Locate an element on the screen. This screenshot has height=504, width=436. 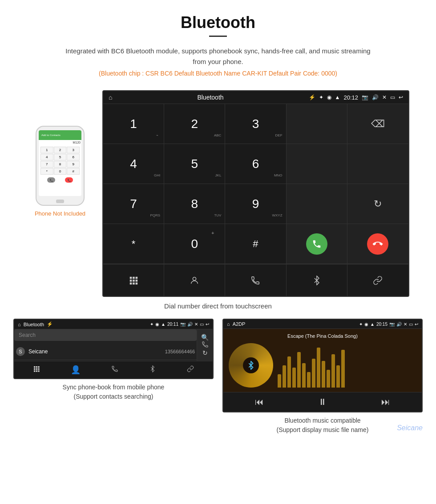
phonebook-action-bar: 🔍 ↻ is located at coordinates (205, 345).